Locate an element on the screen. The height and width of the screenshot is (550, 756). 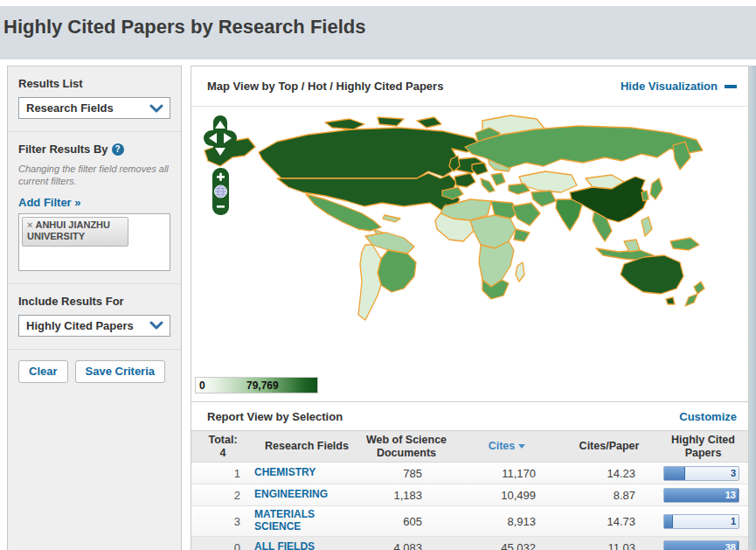
field-link: ENGINEERING is located at coordinates (307, 495).